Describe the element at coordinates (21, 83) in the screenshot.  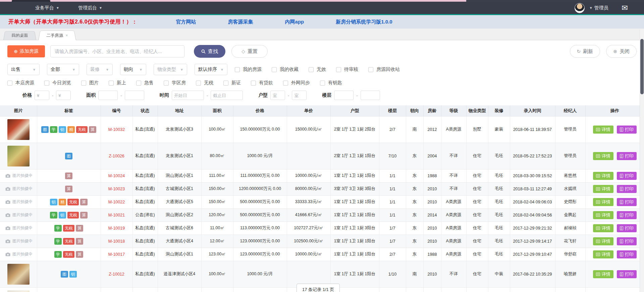
I see `filter-checkbox: 本店房源` at that location.